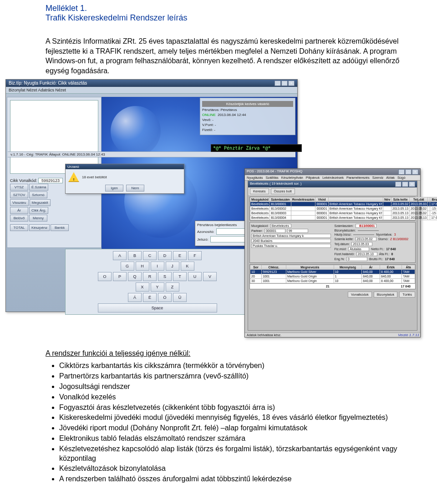  I want to click on col-header: Mozgáskód, so click(260, 200).